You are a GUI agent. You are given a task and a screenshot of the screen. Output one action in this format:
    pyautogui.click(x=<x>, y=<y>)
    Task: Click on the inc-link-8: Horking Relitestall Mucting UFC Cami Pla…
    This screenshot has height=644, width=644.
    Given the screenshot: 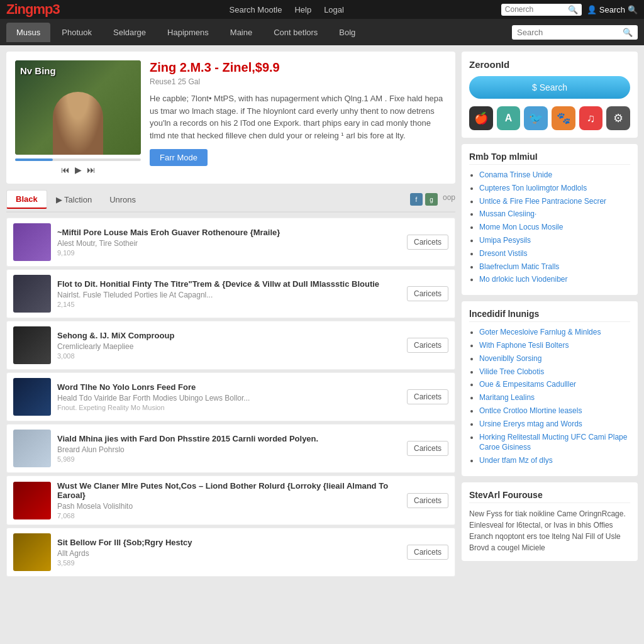 What is the action you would take?
    pyautogui.click(x=553, y=443)
    